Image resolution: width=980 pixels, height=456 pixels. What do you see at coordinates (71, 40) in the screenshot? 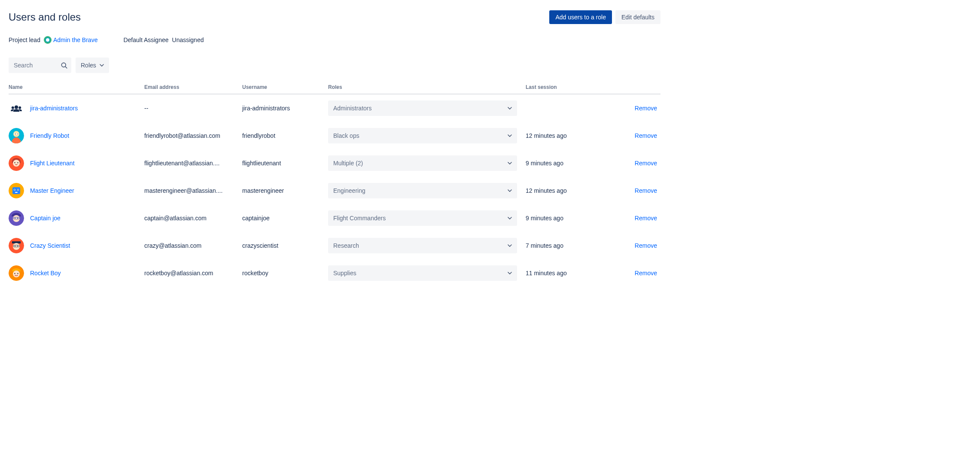
I see `project-lead-link: Admin the Brave` at bounding box center [71, 40].